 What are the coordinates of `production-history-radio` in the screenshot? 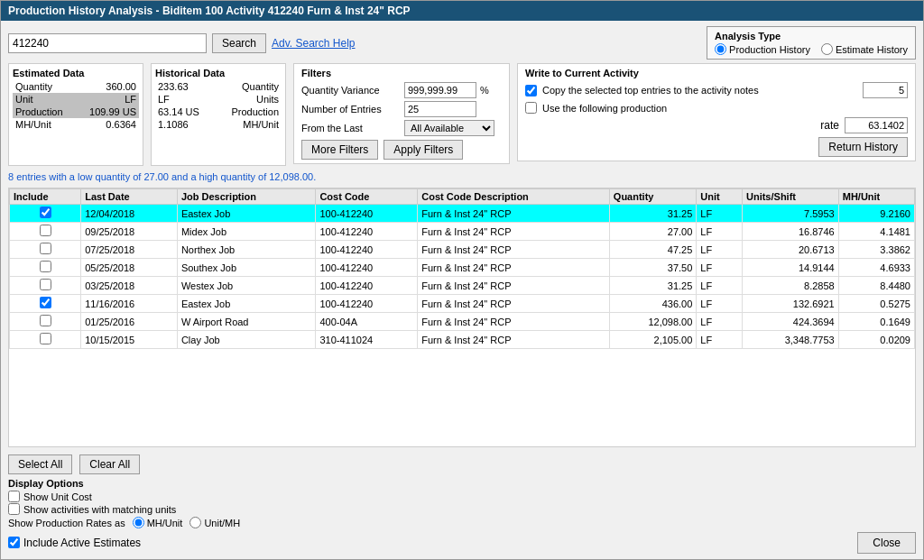 It's located at (720, 49).